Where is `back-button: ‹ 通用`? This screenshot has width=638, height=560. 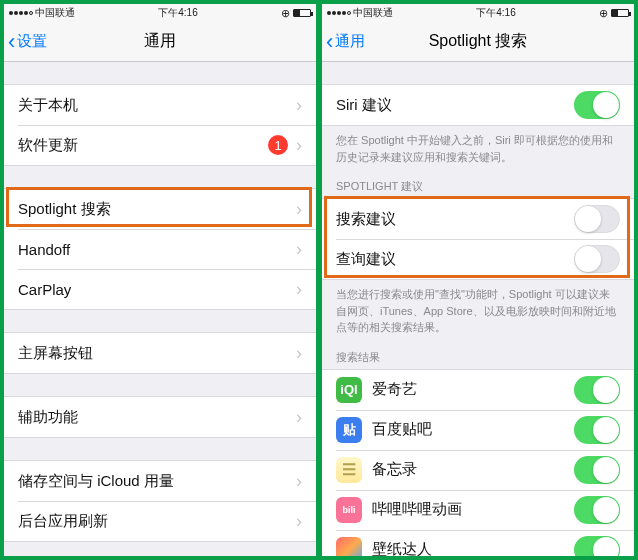
back-button: ‹ 通用 is located at coordinates (344, 42).